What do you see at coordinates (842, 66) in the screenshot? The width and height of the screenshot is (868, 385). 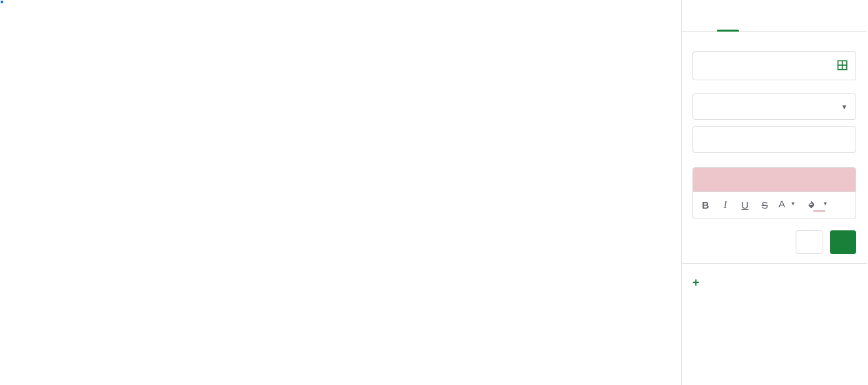 I see `grid-select-icon` at bounding box center [842, 66].